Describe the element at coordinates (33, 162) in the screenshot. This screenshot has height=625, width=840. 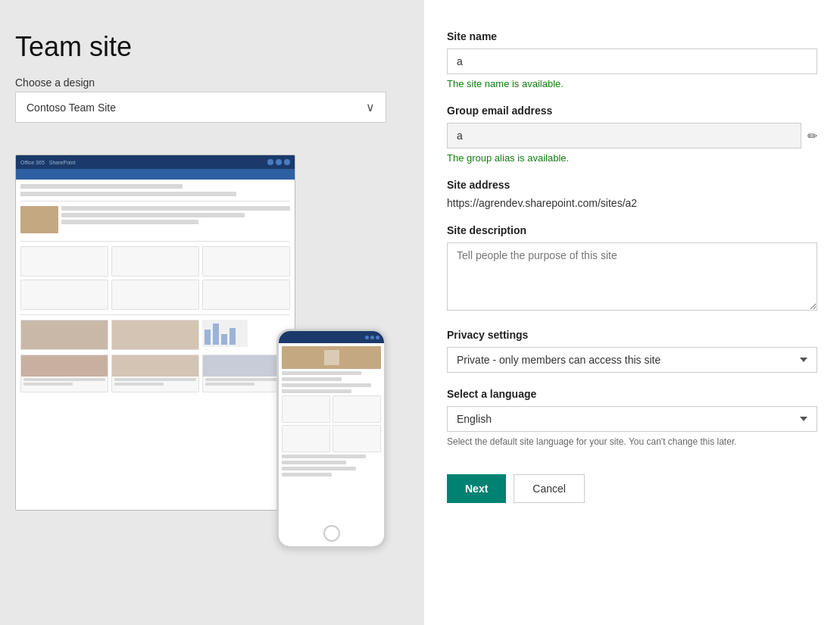
I see `topbar-label1: Office 365` at that location.